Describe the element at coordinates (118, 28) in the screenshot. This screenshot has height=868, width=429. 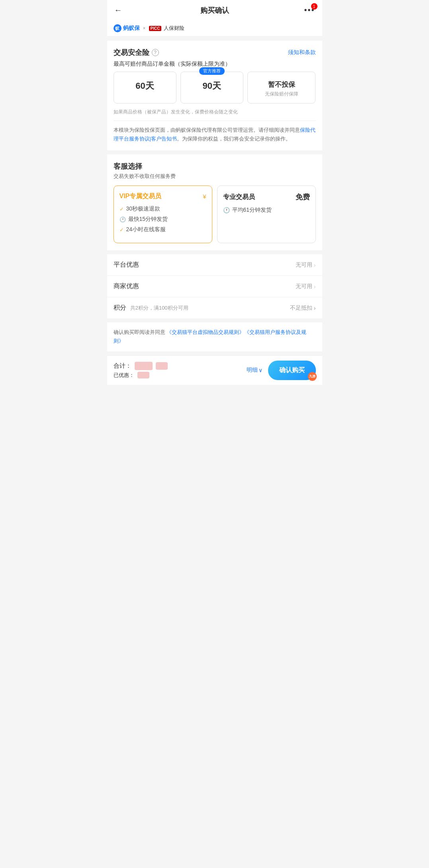
I see `ant-icon: 蚁` at that location.